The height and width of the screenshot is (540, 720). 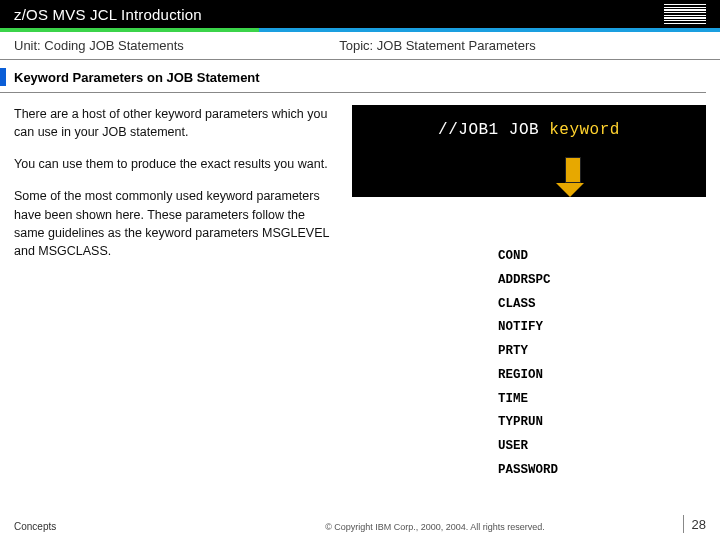 What do you see at coordinates (3, 77) in the screenshot?
I see `section-marker-icon` at bounding box center [3, 77].